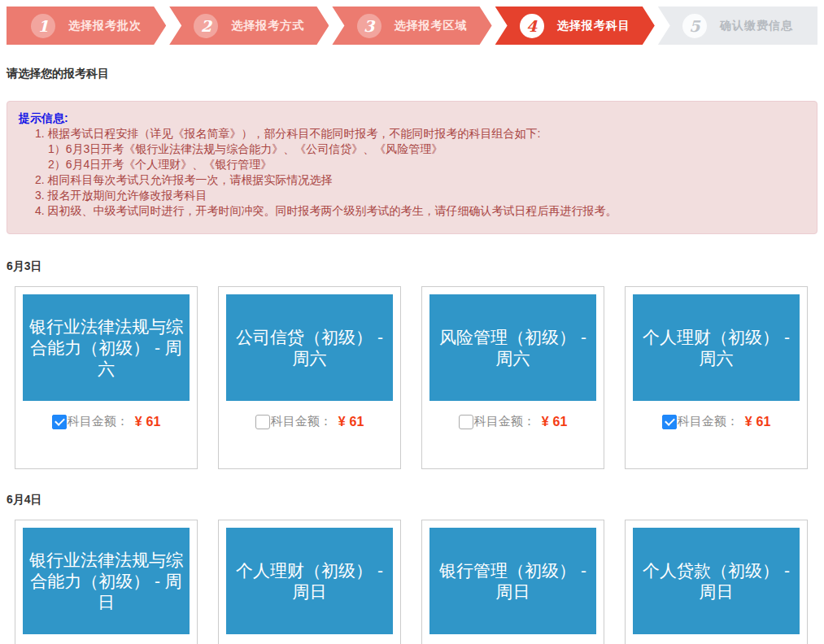 The height and width of the screenshot is (644, 824). Describe the element at coordinates (716, 582) in the screenshot. I see `subject-card-personal-loan-sun: 个人贷款（初级） - 周日` at that location.